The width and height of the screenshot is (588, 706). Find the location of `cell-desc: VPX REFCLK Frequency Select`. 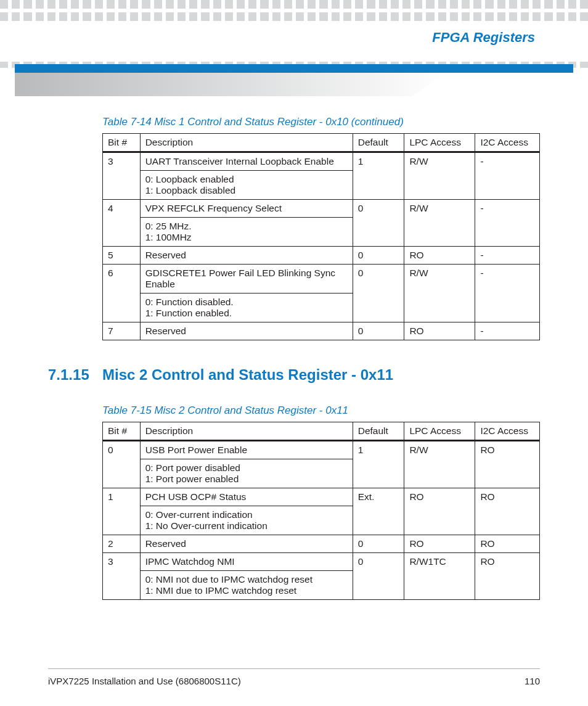

cell-desc: VPX REFCLK Frequency Select is located at coordinates (247, 208).